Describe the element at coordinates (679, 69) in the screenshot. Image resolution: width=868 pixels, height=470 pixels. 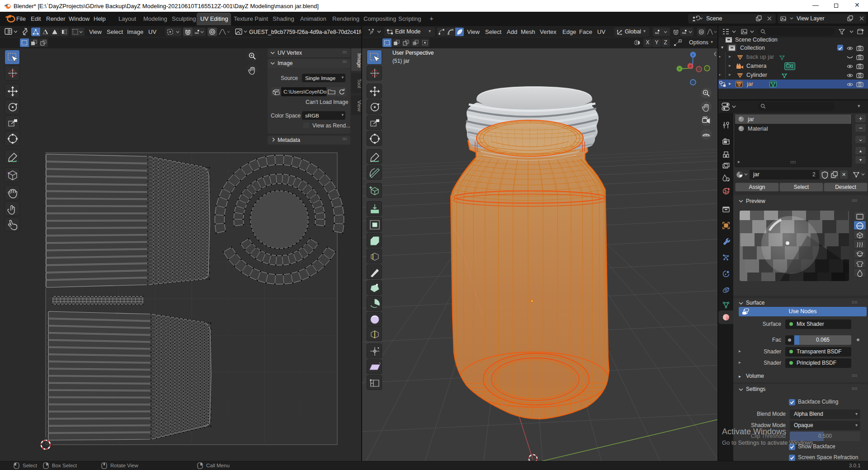
I see `svg-text: Y` at that location.